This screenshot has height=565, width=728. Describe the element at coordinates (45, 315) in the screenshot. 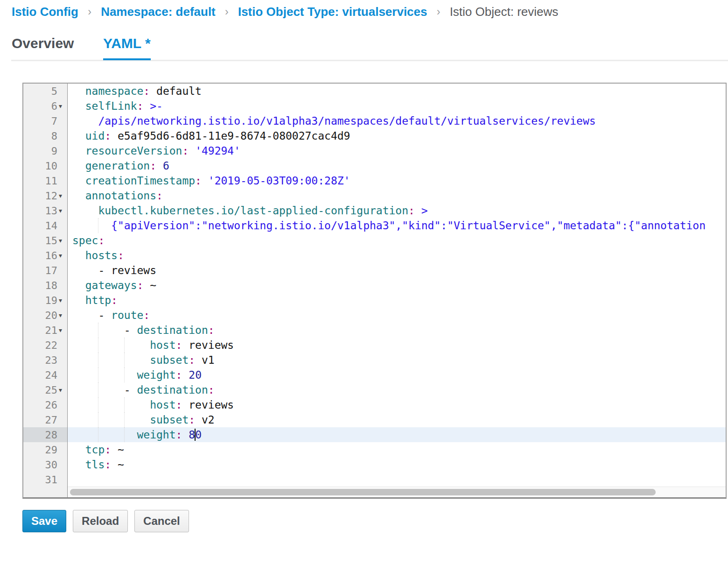

I see `gutter-line-20: 20▾` at that location.